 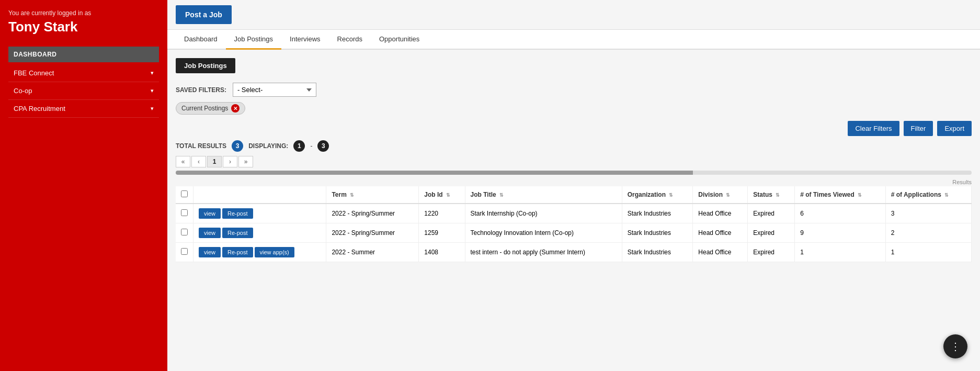 What do you see at coordinates (246, 162) in the screenshot?
I see `page-last-button: »` at bounding box center [246, 162].